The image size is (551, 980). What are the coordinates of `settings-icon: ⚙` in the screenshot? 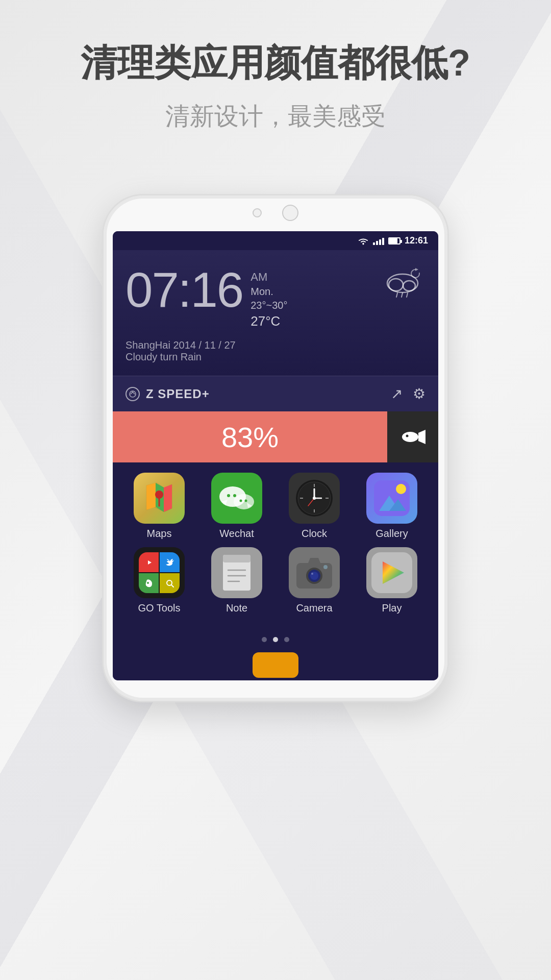 It's located at (419, 394).